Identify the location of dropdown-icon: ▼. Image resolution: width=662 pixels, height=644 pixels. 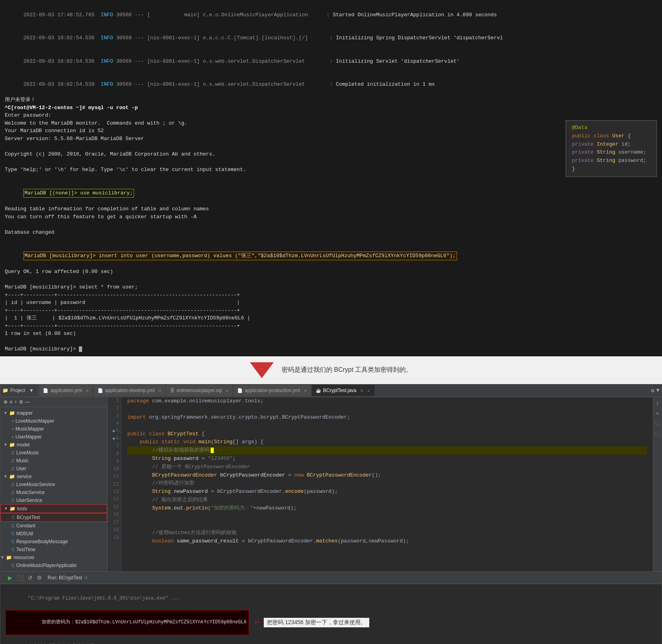
(658, 390).